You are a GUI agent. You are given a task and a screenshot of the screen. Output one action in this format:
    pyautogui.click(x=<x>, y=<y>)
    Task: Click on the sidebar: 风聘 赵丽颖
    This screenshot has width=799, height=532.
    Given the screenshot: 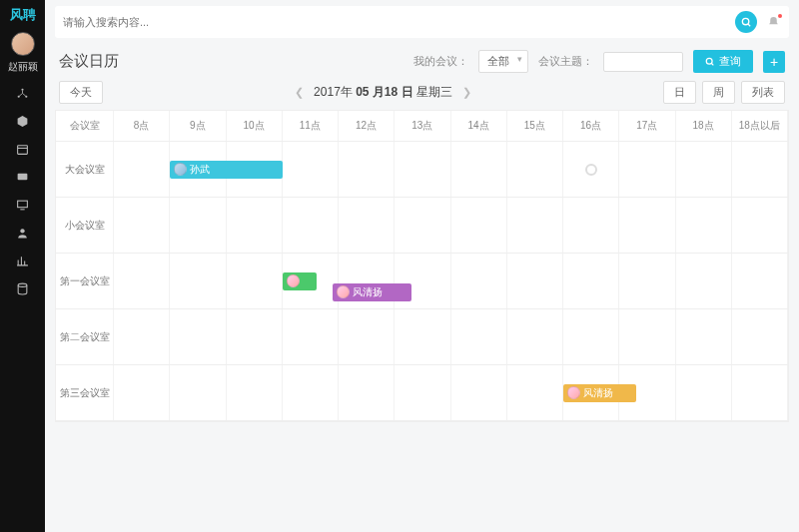 What is the action you would take?
    pyautogui.click(x=22, y=266)
    